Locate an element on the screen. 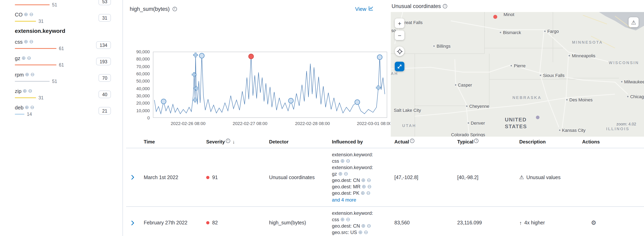  influencer-entry: geo.src: US⊕⊖ is located at coordinates (358, 232).